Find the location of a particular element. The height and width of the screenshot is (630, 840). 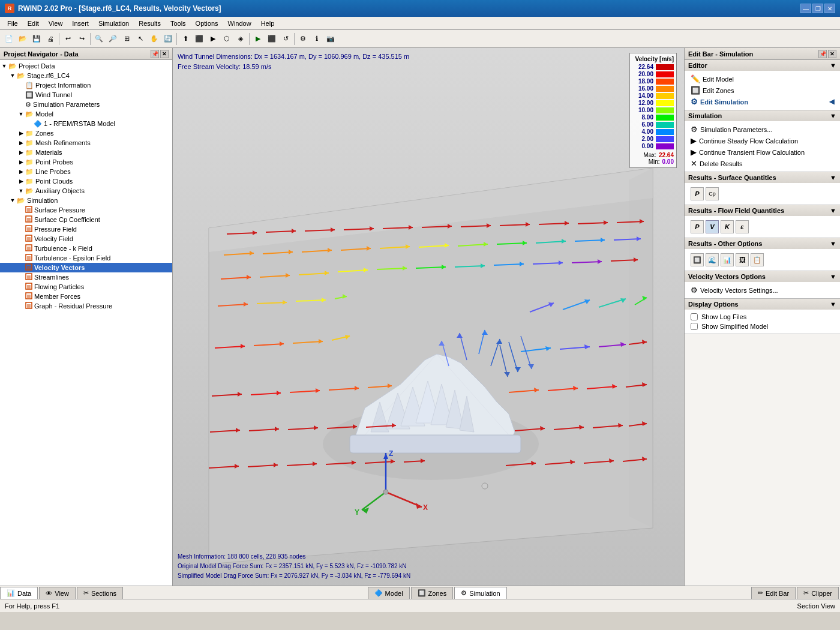

other-opt-5: 📋 is located at coordinates (757, 260).